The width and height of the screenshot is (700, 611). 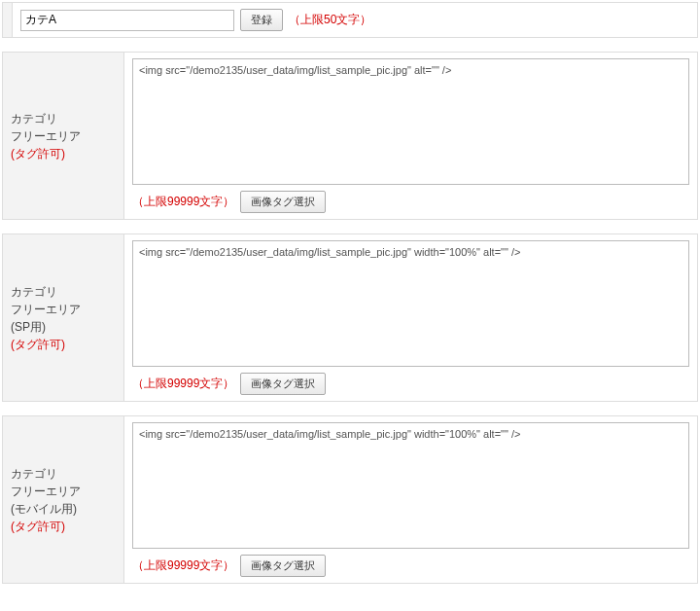 I want to click on image-tag-select-button-mobile: 画像タグ選択, so click(x=283, y=566).